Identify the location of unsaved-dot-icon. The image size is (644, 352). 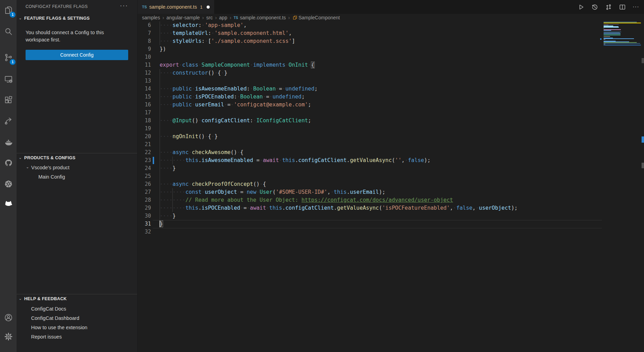
(208, 7).